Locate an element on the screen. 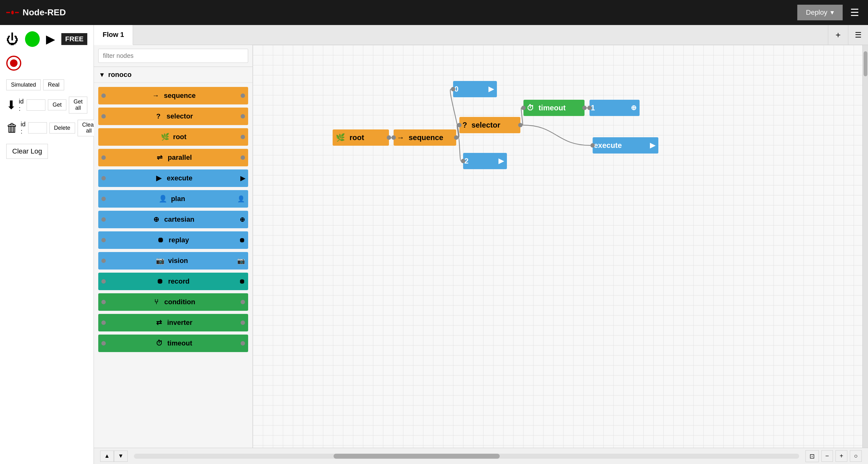 Image resolution: width=868 pixels, height=464 pixels. canvas-label-timeout: timeout is located at coordinates (554, 108).